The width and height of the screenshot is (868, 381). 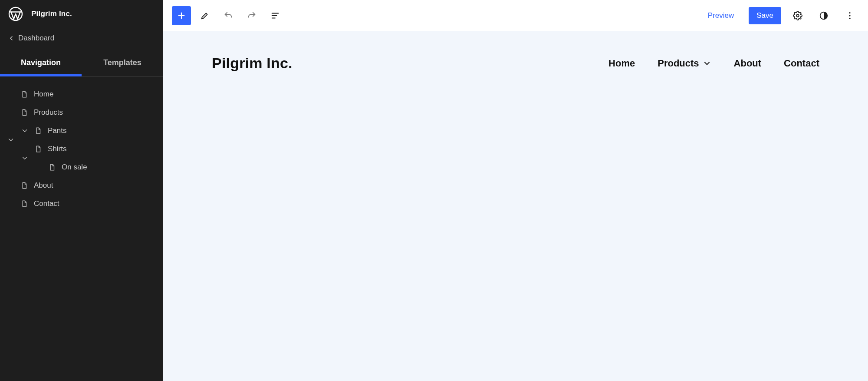 I want to click on gear-icon, so click(x=798, y=16).